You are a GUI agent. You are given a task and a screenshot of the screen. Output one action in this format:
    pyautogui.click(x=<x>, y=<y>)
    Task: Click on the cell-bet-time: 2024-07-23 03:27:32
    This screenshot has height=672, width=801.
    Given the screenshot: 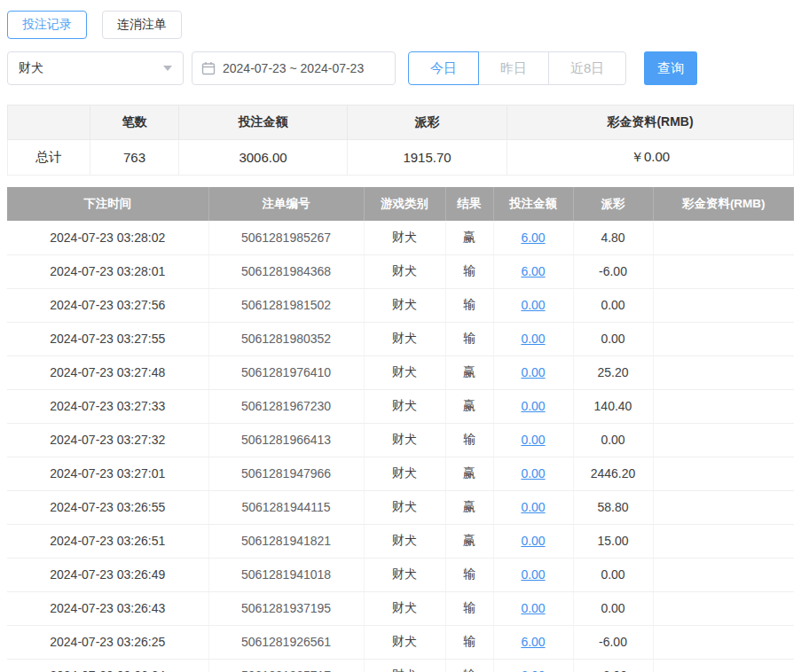 What is the action you would take?
    pyautogui.click(x=108, y=440)
    